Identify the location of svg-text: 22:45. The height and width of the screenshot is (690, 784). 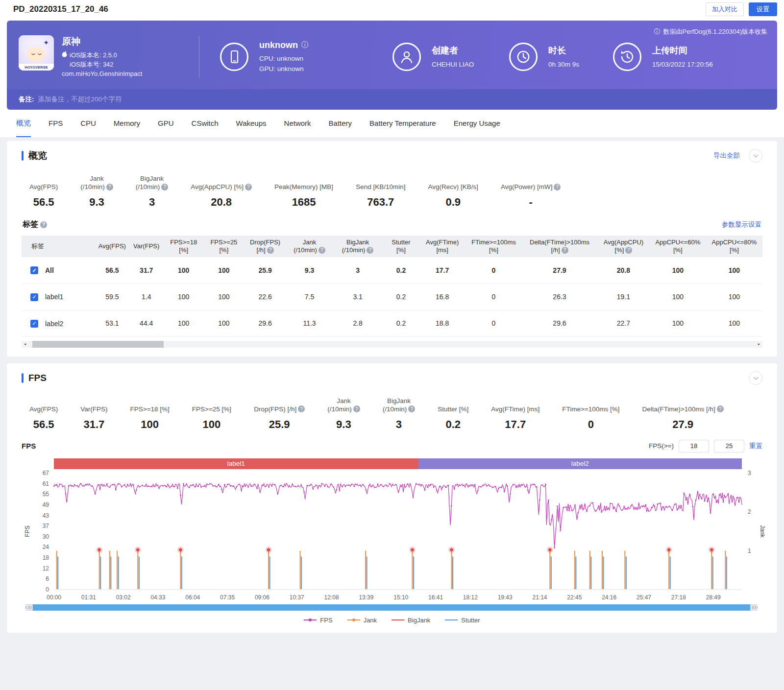
(574, 597).